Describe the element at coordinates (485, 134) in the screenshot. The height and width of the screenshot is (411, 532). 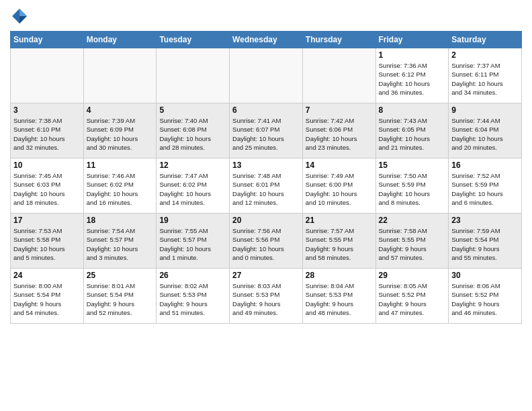
I see `day-info: Sunrise: 7:44 AM Sunset: 6:04 PM Dayligh…` at that location.